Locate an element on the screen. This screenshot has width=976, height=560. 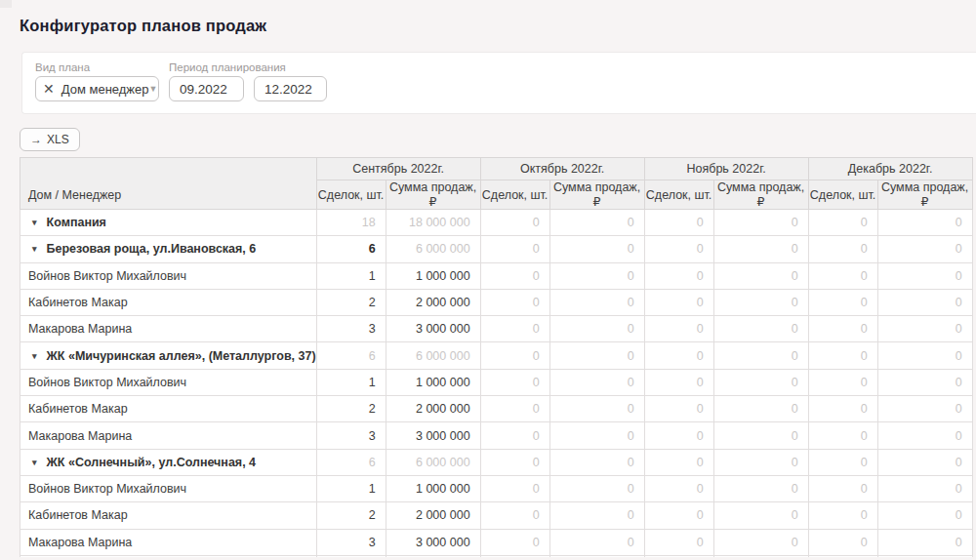
chevron-down-icon: ▼ is located at coordinates (154, 89).